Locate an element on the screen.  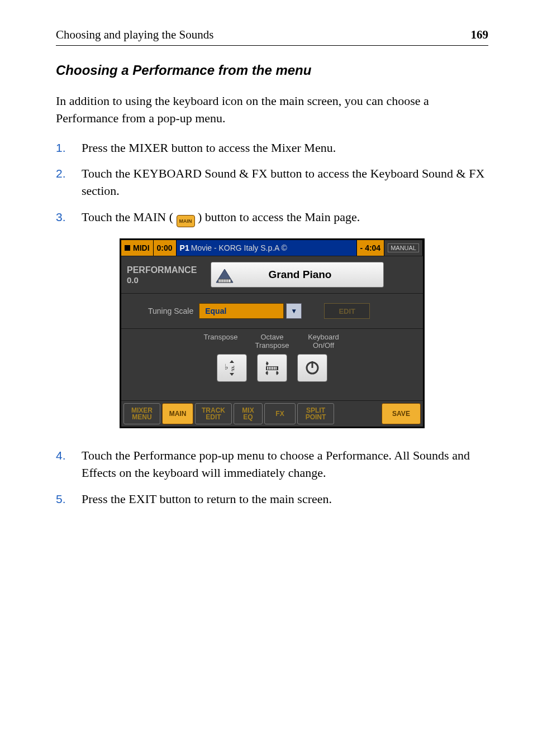
manual-button: MANUAL is located at coordinates (403, 248).